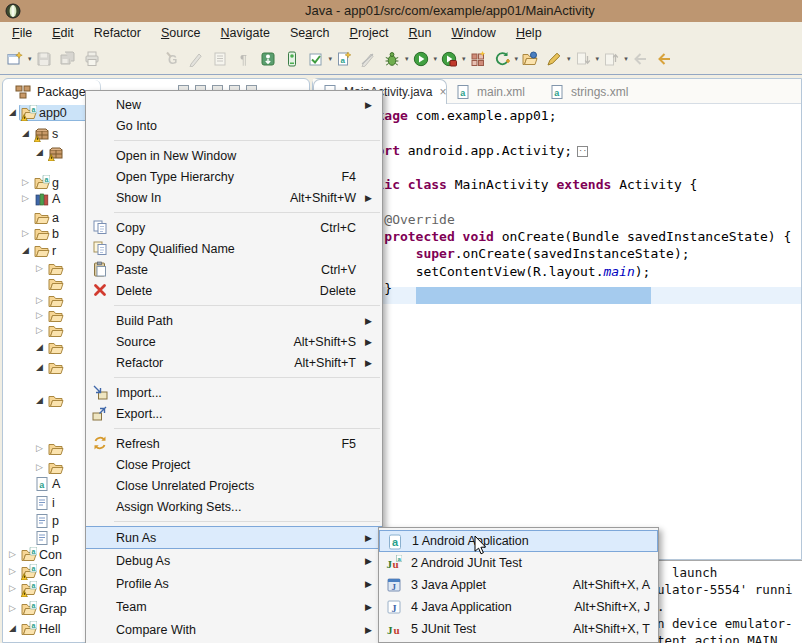 This screenshot has height=643, width=802. I want to click on menu-item-export: Export..., so click(234, 414).